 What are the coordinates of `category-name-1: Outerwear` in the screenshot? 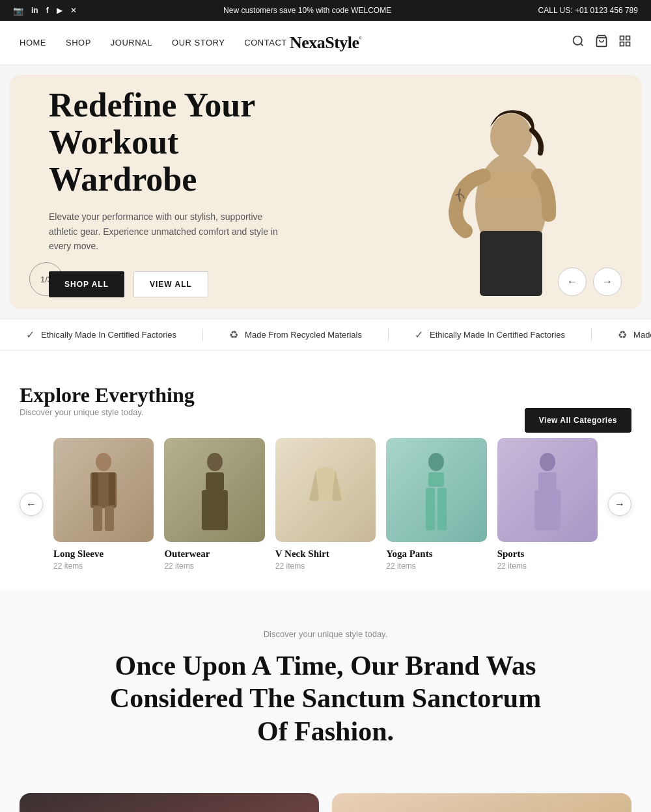 It's located at (214, 554).